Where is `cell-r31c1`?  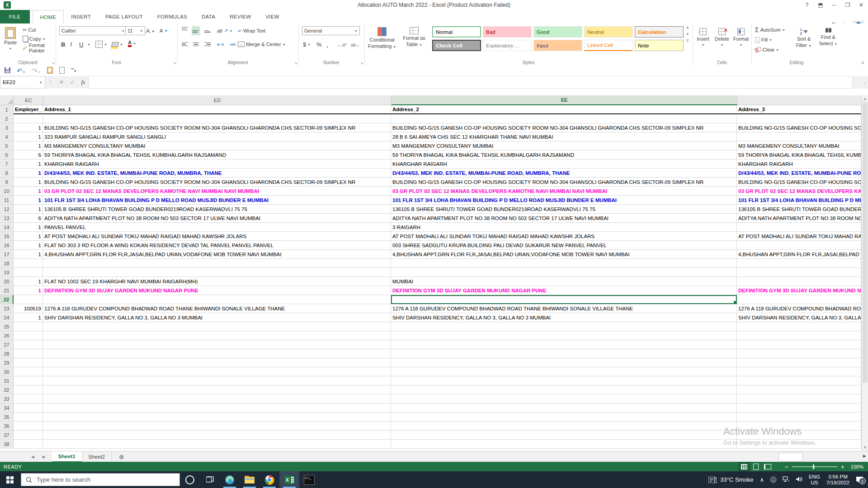
cell-r31c1 is located at coordinates (28, 381).